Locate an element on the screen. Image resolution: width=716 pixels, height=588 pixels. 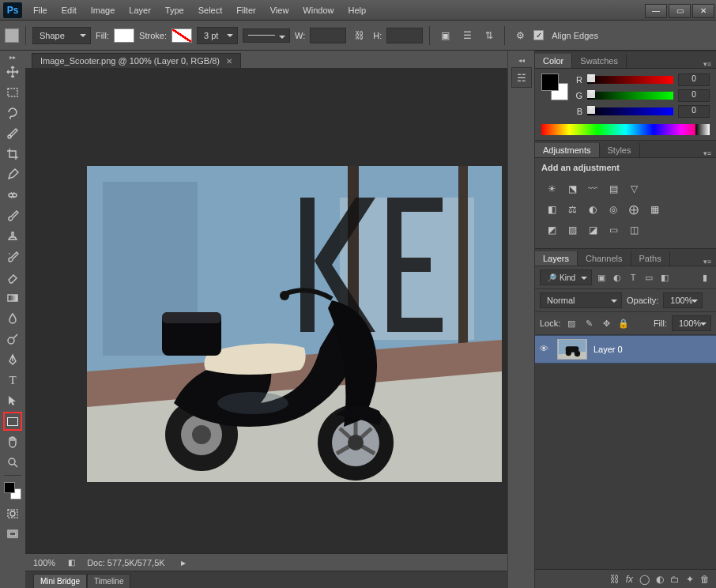
exposure-icon: ▤ is located at coordinates (613, 189).